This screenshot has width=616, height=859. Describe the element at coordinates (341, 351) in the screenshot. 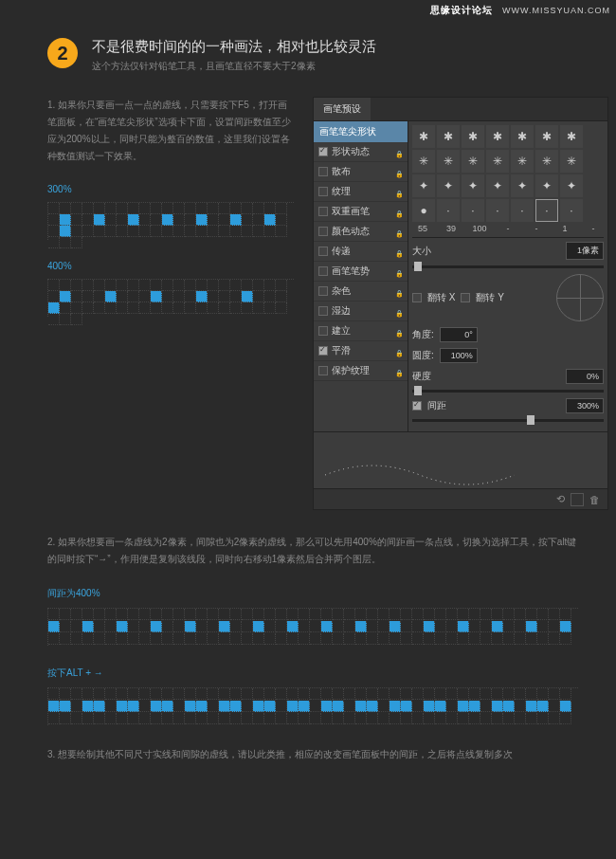

I see `option-label: 平滑` at that location.